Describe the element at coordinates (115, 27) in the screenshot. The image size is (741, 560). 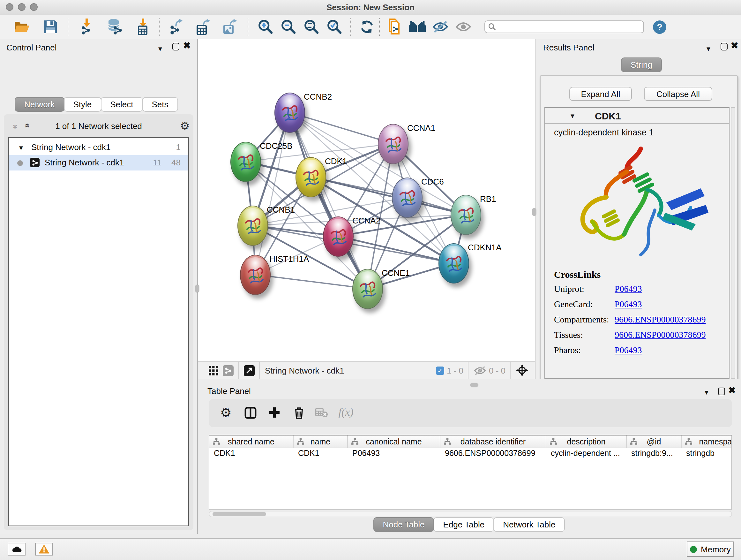
I see `import-network-from-database-icon` at that location.